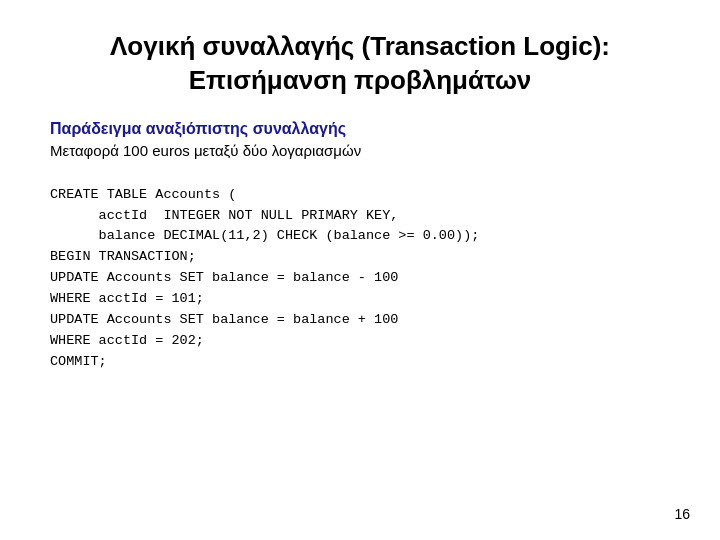  Describe the element at coordinates (360, 64) in the screenshot. I see `title-section: Λογική συναλλαγής (Transaction Logic): Ε…` at that location.